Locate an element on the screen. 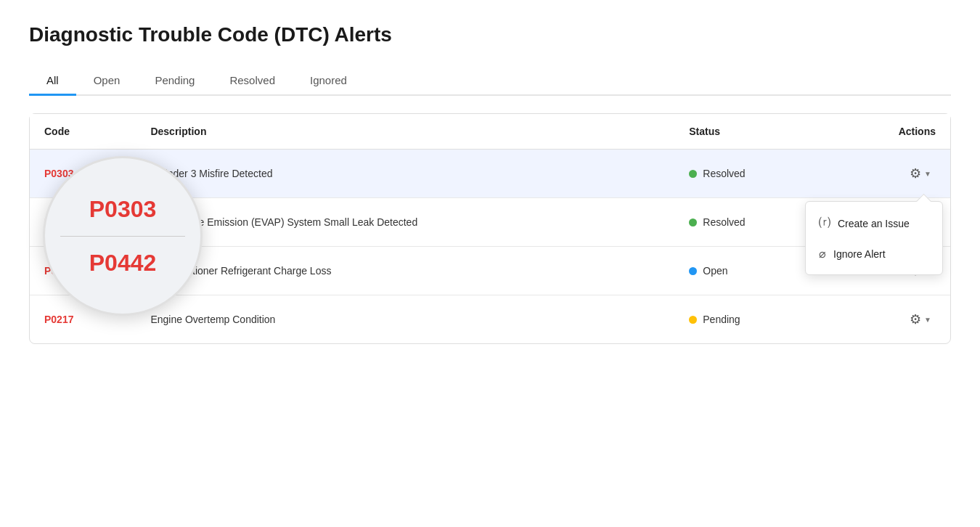 This screenshot has width=980, height=527. row-1-status-dot is located at coordinates (693, 174).